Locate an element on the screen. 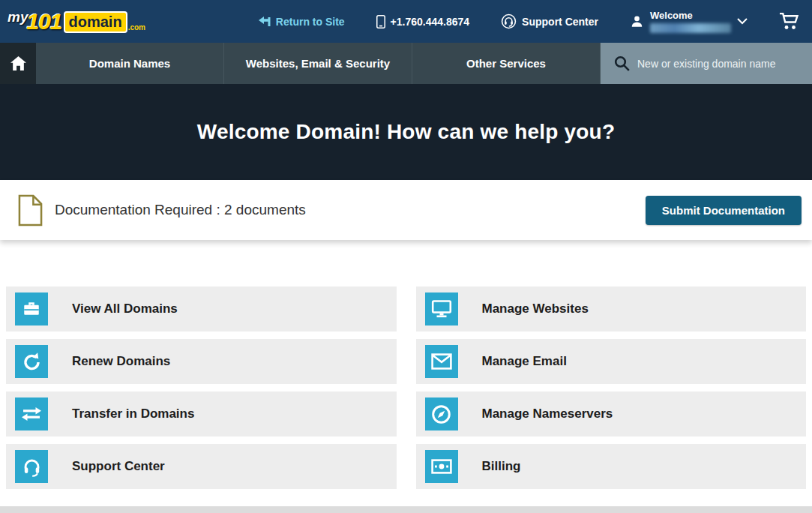 Image resolution: width=812 pixels, height=513 pixels. support-headset-icon is located at coordinates (508, 21).